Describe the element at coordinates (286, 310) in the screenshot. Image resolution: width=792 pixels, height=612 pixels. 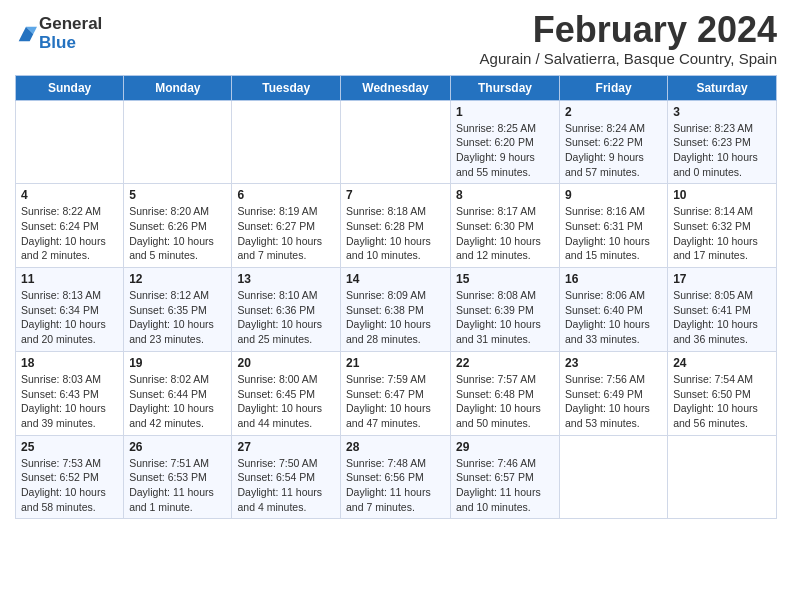
I see `day-cell: 13Sunrise: 8:10 AMSunset: 6:36 PMDayligh…` at that location.